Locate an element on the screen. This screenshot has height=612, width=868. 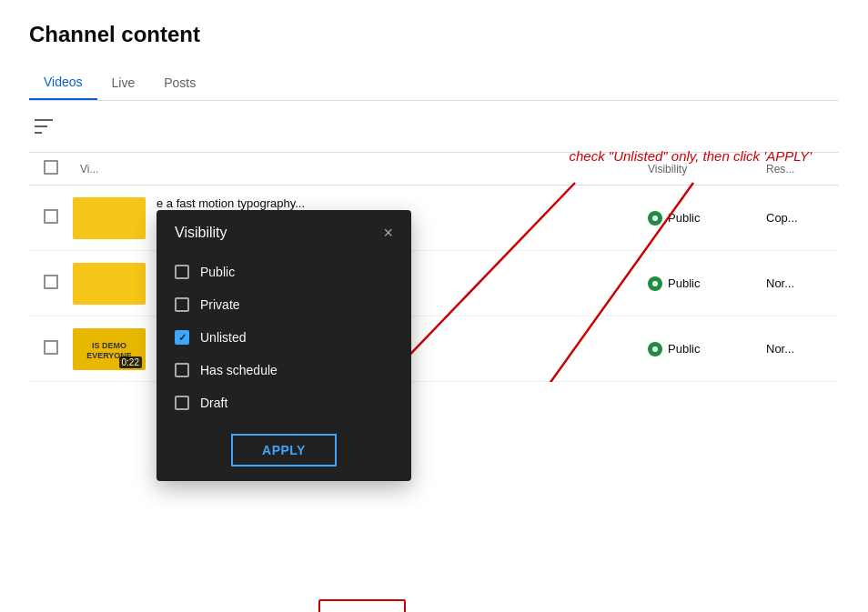
option-checkbox-draft is located at coordinates (182, 403).